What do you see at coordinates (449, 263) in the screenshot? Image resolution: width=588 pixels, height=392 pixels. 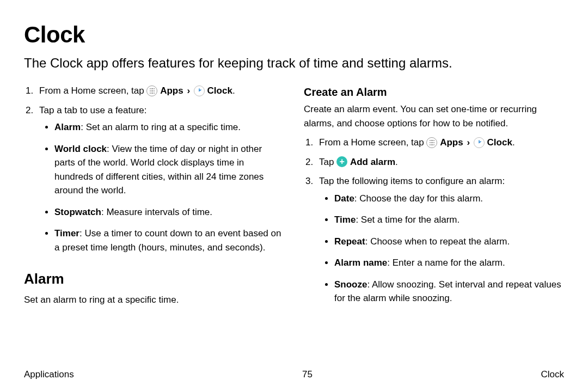 I see `config-alarm-name: Alarm name: Enter a name for the alarm.` at bounding box center [449, 263].